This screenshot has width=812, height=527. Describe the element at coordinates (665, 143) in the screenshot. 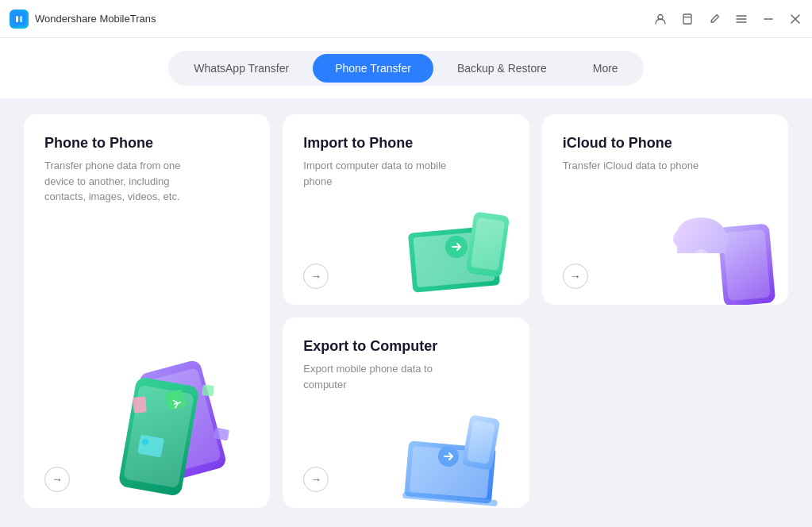

I see `card-icloud-title: iCloud to Phone` at that location.